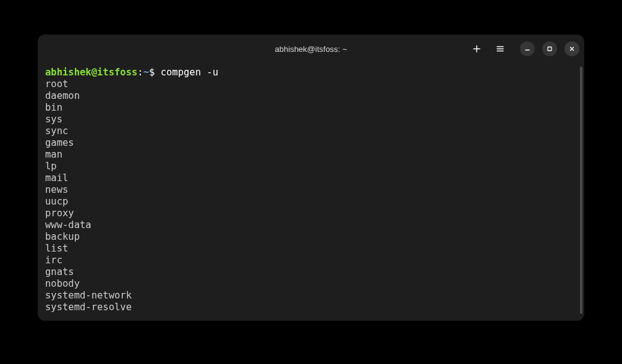 This screenshot has width=622, height=364. Describe the element at coordinates (311, 201) in the screenshot. I see `output-line: uucp` at that location.